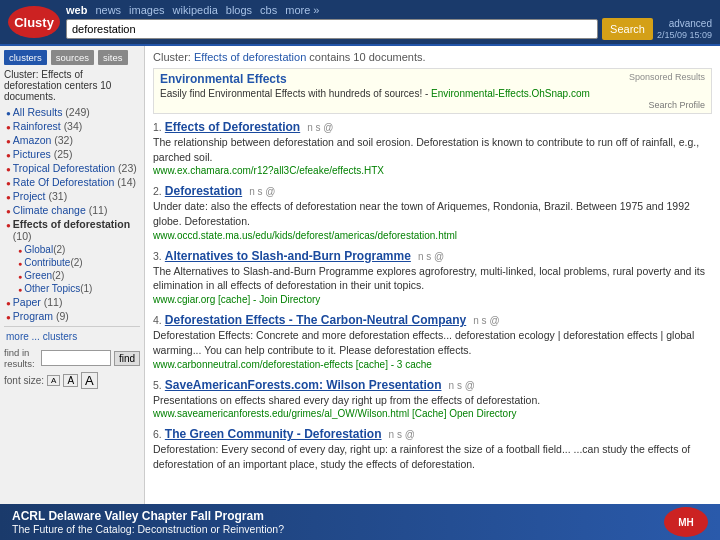  Describe the element at coordinates (250, 57) in the screenshot. I see `cluster-name: Effects of deforestation` at that location.